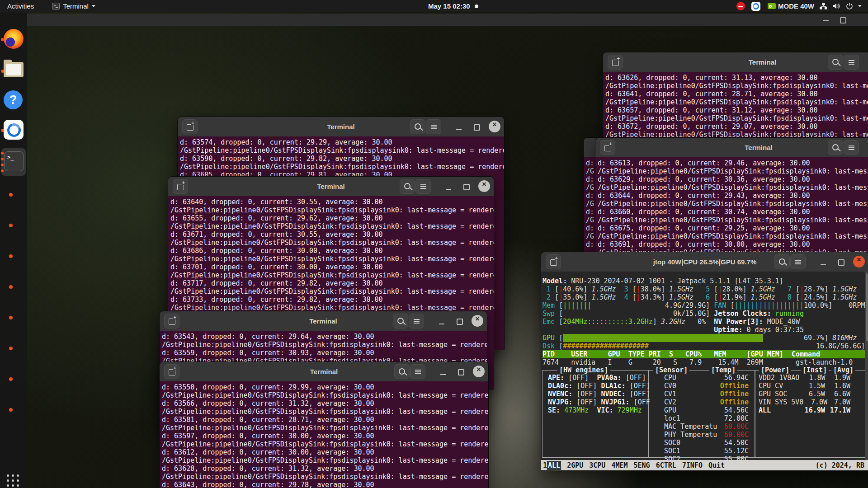 This screenshot has width=868, height=488. Describe the element at coordinates (21, 6) in the screenshot. I see `activities-button: Activities` at that location.